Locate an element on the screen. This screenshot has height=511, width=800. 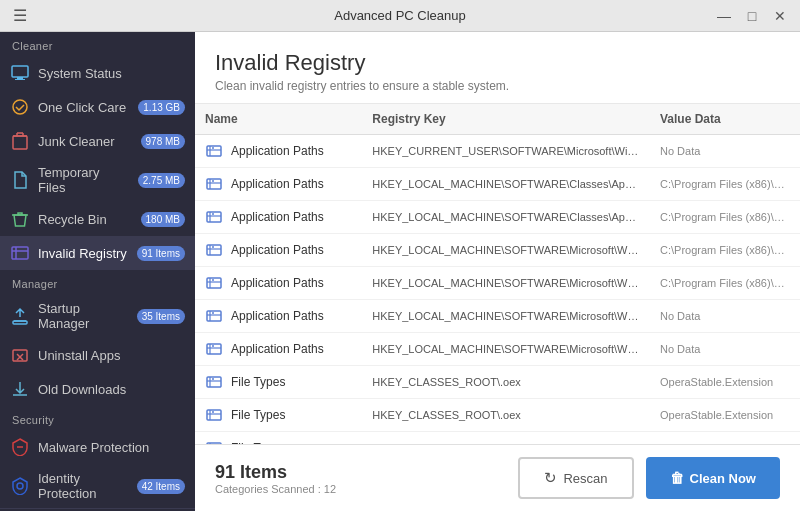
uninstall-icon is located at coordinates (20, 355).